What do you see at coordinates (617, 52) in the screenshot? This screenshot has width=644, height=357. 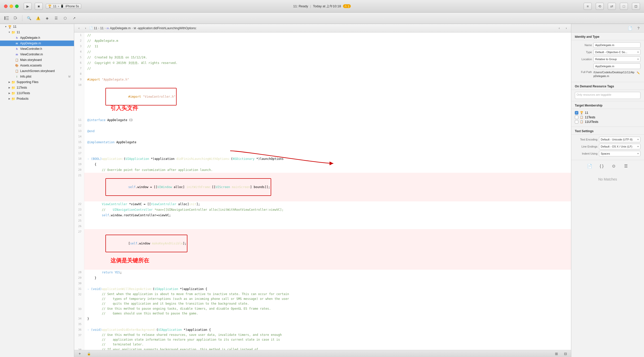 I see `type-value: Default - Objective-C So... ▾` at bounding box center [617, 52].